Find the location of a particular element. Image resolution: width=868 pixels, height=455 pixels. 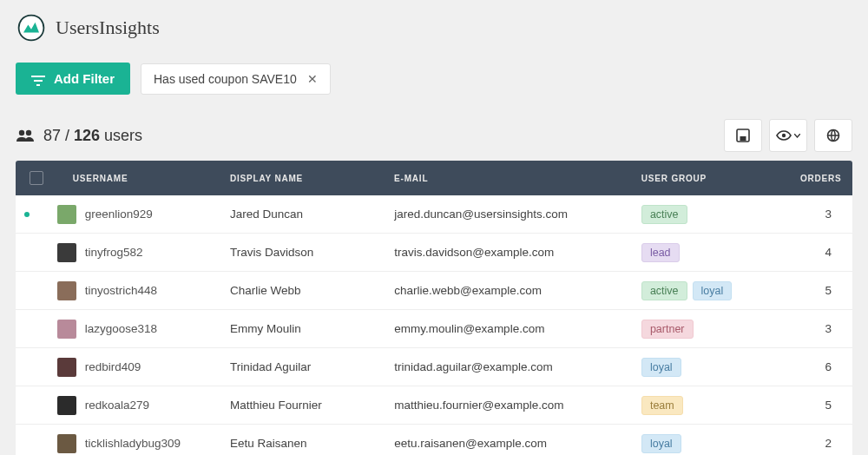

col-header-email: E-MAIL is located at coordinates (517, 179).